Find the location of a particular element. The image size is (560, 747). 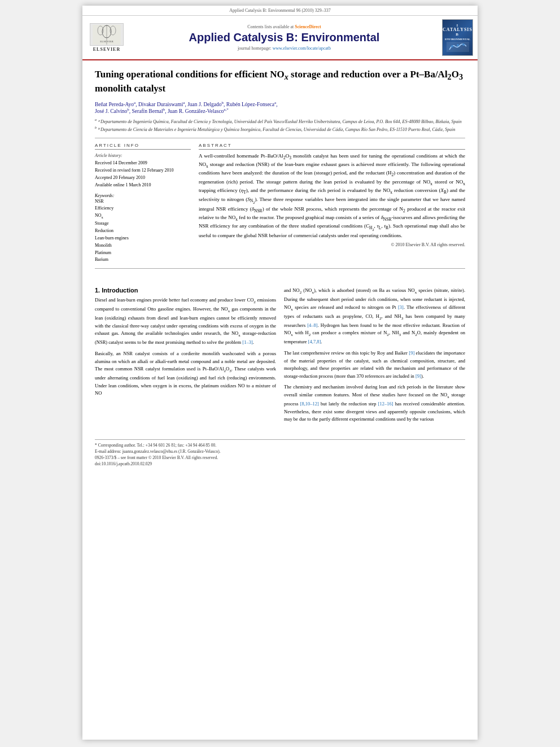

authors: Beñat Pereda-Ayoa, Divakar Duraiswamia, … is located at coordinates (280, 107).